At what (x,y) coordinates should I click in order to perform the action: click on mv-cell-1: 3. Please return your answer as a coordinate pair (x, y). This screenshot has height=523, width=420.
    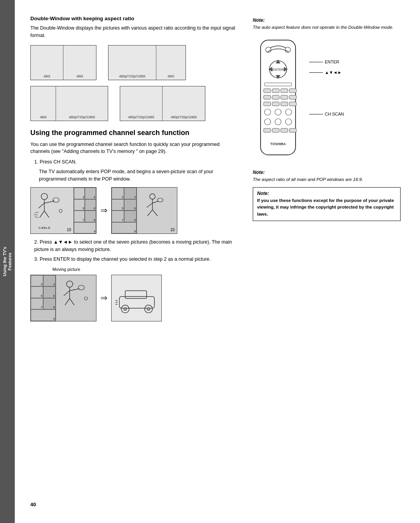
    Looking at the image, I should click on (37, 281).